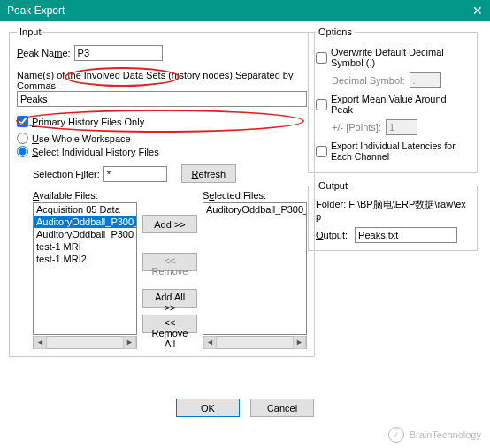 The image size is (490, 448). I want to click on refresh-button: Refresh, so click(209, 173).